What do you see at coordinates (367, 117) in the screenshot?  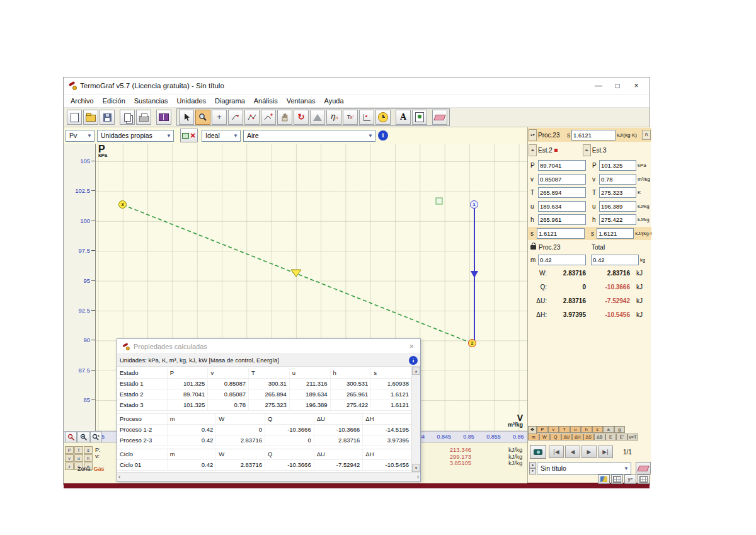 I see `axis-tool-button` at bounding box center [367, 117].